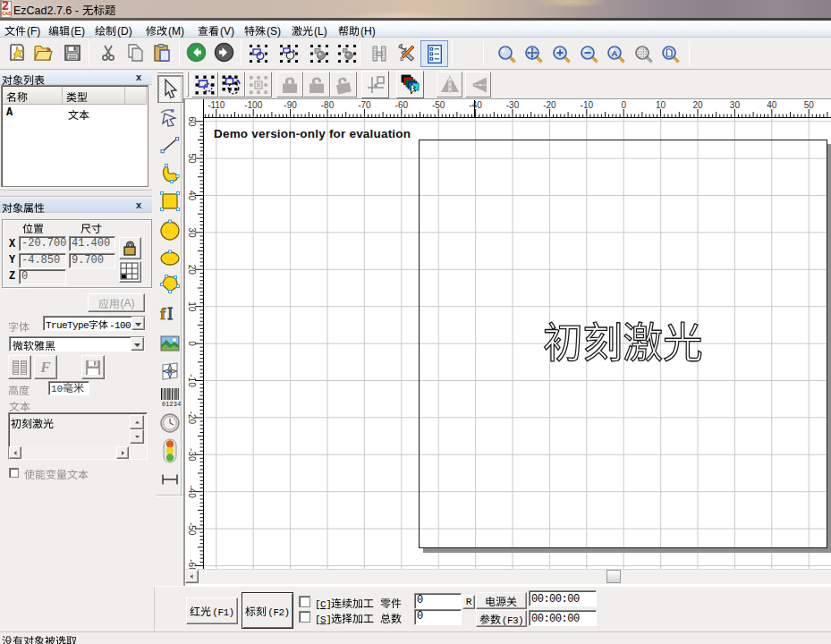  What do you see at coordinates (365, 106) in the screenshot?
I see `svg-text: -70` at bounding box center [365, 106].